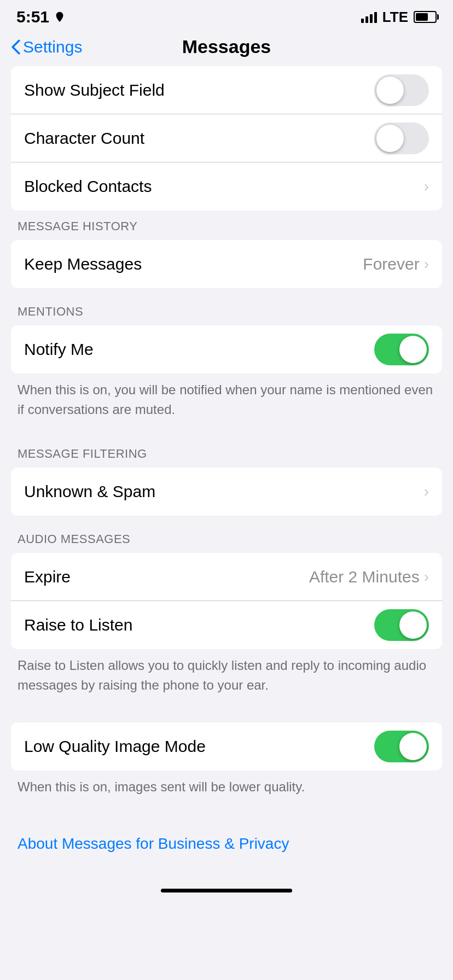  Describe the element at coordinates (226, 138) in the screenshot. I see `top-card: Show Subject Field Character Count Block…` at that location.